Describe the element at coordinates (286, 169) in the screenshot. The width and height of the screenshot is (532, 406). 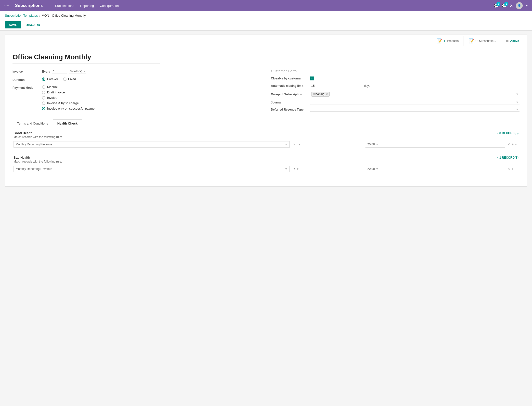
I see `bad-field-arrow: ▼` at that location.